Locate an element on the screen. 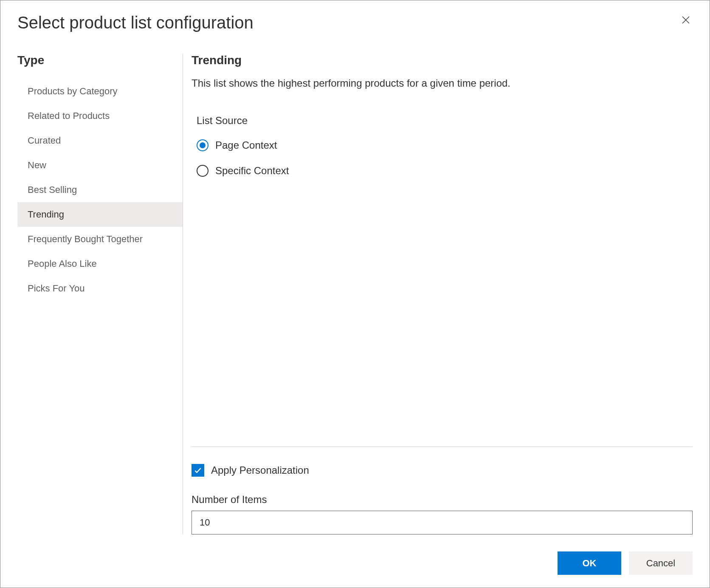  sidebar-item-trending: Trending is located at coordinates (100, 215).